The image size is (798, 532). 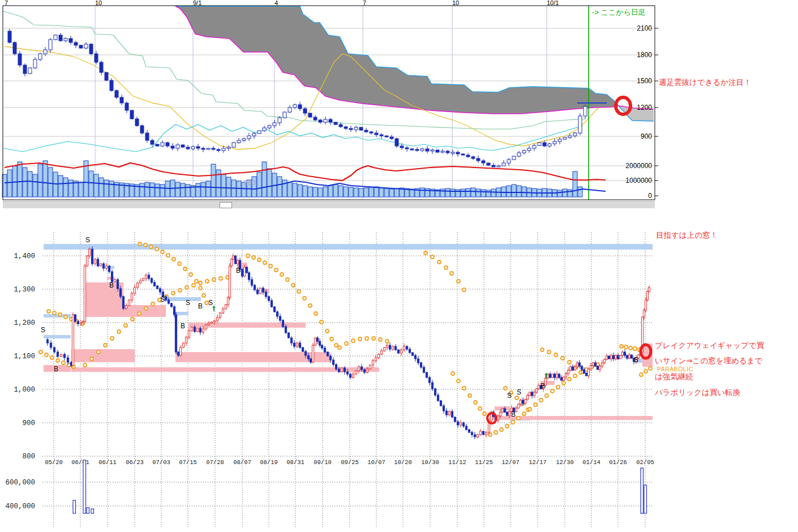 What do you see at coordinates (484, 462) in the screenshot?
I see `svg-text: 11/25` at bounding box center [484, 462].